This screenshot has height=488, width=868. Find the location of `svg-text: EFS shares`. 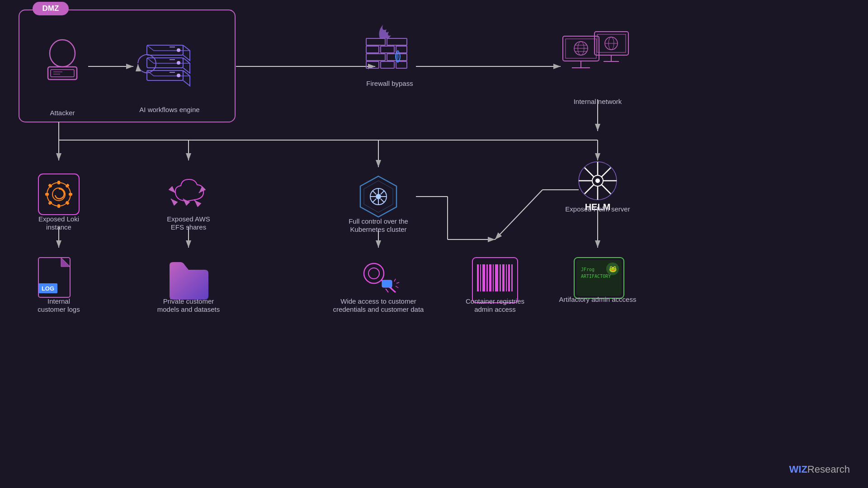

svg-text: EFS shares is located at coordinates (189, 227).